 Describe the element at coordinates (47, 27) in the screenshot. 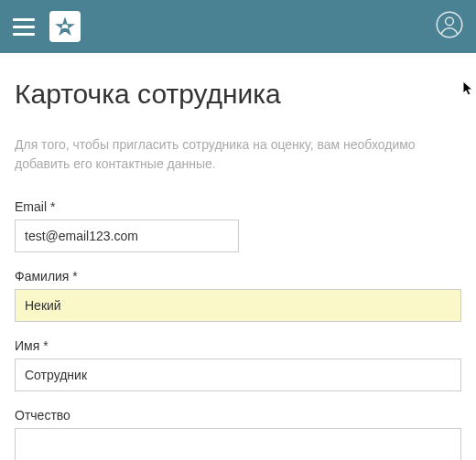

I see `header-left` at that location.